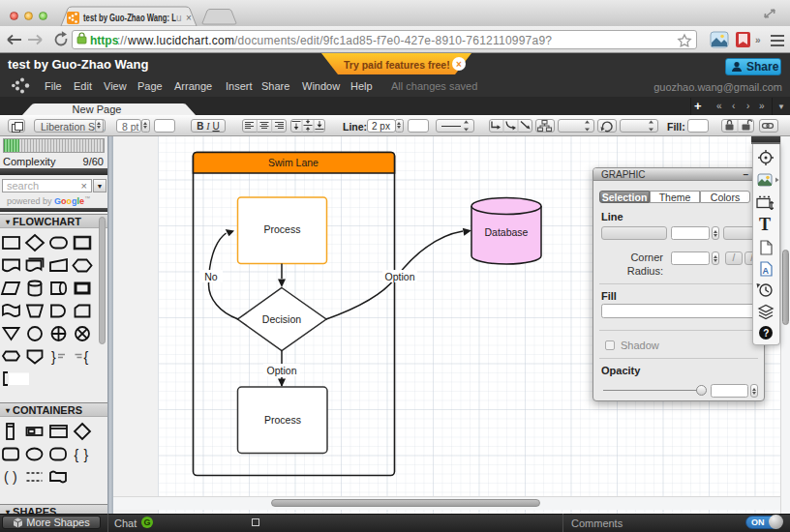 The height and width of the screenshot is (532, 790). I want to click on svg-text: T, so click(765, 224).